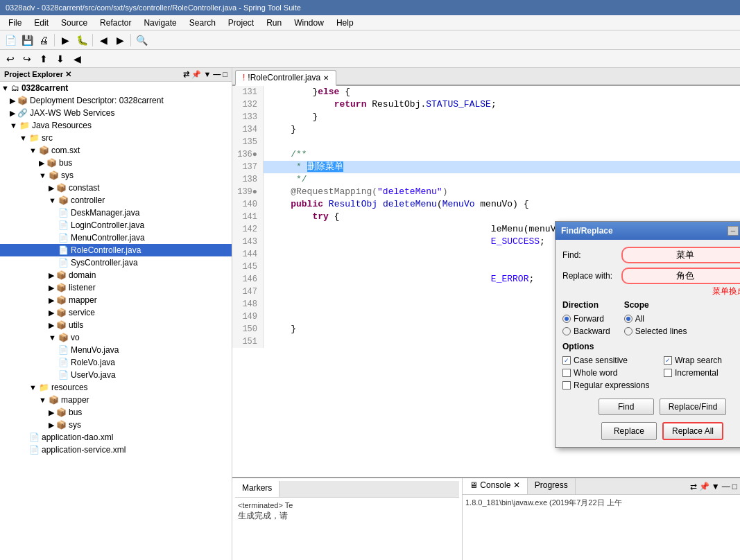 The image size is (740, 560). Describe the element at coordinates (735, 487) in the screenshot. I see `console-maximize-icon: □` at that location.